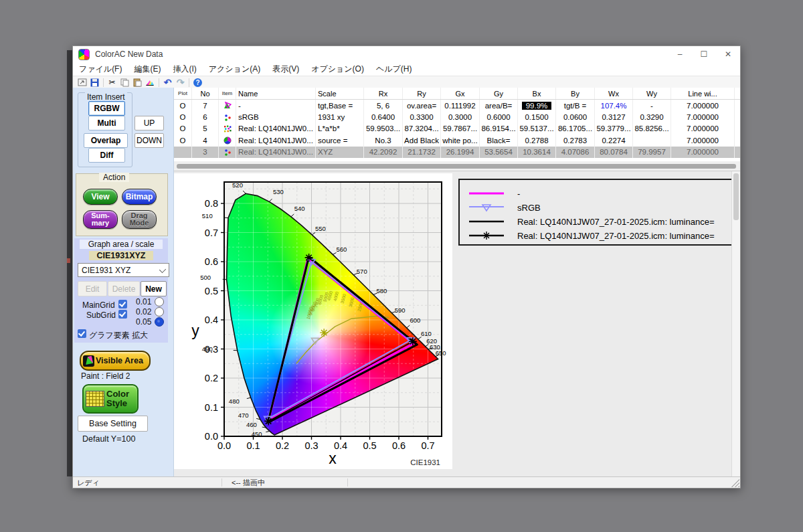  I want to click on column-header: Line wi..., so click(703, 94).